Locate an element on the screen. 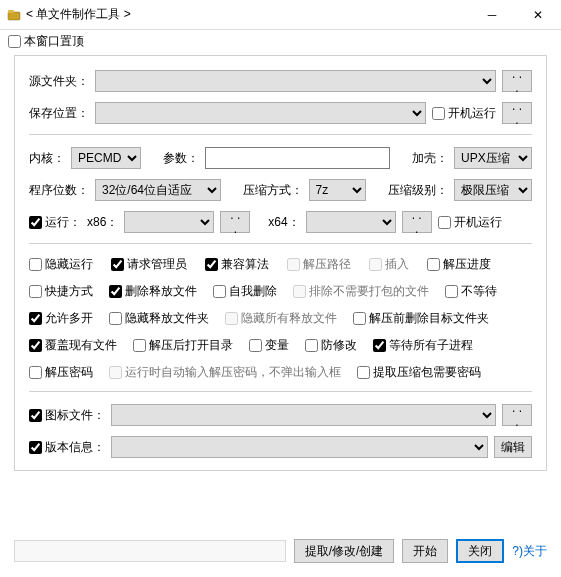 The height and width of the screenshot is (577, 561). param-label: 参数： is located at coordinates (181, 158).